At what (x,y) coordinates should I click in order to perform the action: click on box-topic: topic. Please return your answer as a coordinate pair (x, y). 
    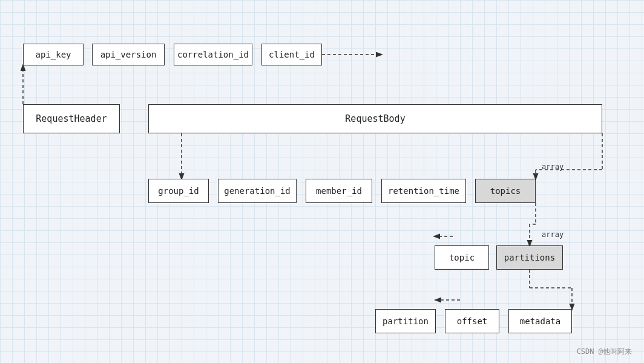
    Looking at the image, I should click on (462, 258).